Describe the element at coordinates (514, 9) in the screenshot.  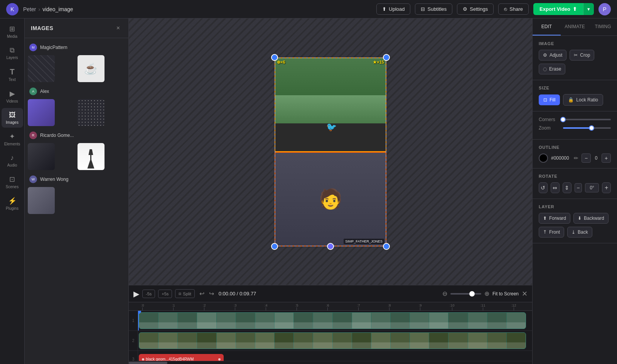
I see `share-button: ⎋ Share` at that location.